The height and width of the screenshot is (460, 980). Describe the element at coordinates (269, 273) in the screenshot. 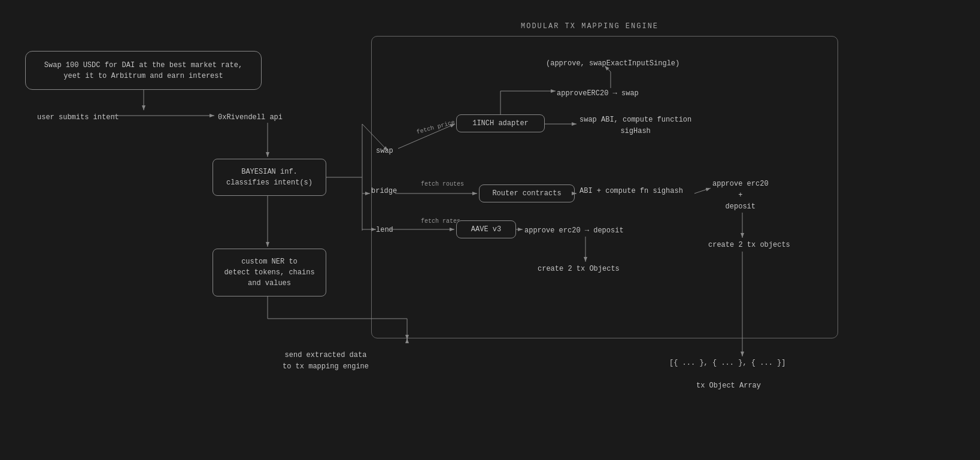

I see `ner-box: custom NER to detect tokens, chains and …` at that location.